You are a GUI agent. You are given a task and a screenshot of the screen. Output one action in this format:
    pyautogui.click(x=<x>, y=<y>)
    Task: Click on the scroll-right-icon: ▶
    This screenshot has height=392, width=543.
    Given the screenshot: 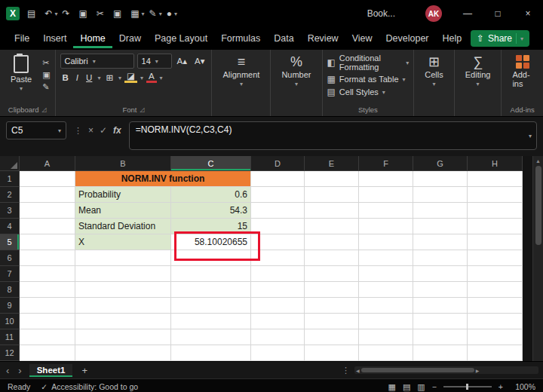 What is the action you would take?
    pyautogui.click(x=478, y=371)
    